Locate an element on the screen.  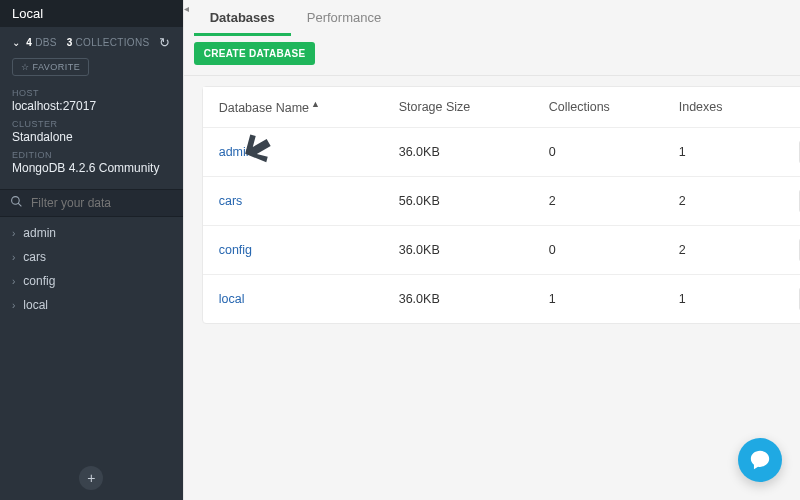
table-row: local 36.0KB 1 1 is located at coordinates (502, 298).